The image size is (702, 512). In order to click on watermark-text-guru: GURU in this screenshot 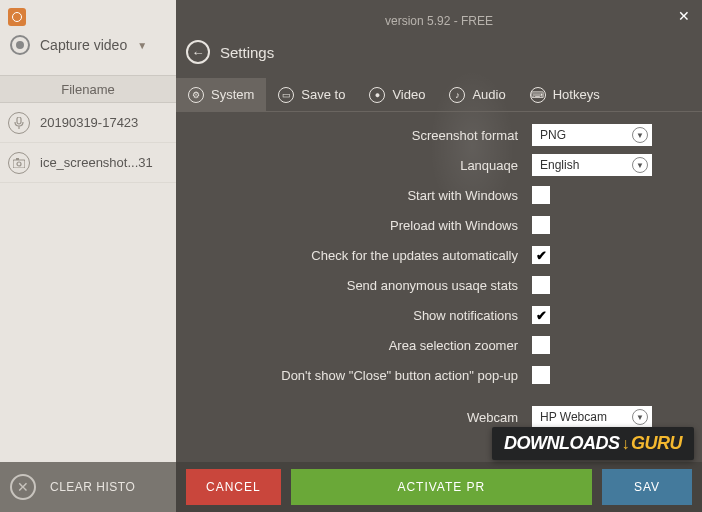, I will do `click(656, 444)`.